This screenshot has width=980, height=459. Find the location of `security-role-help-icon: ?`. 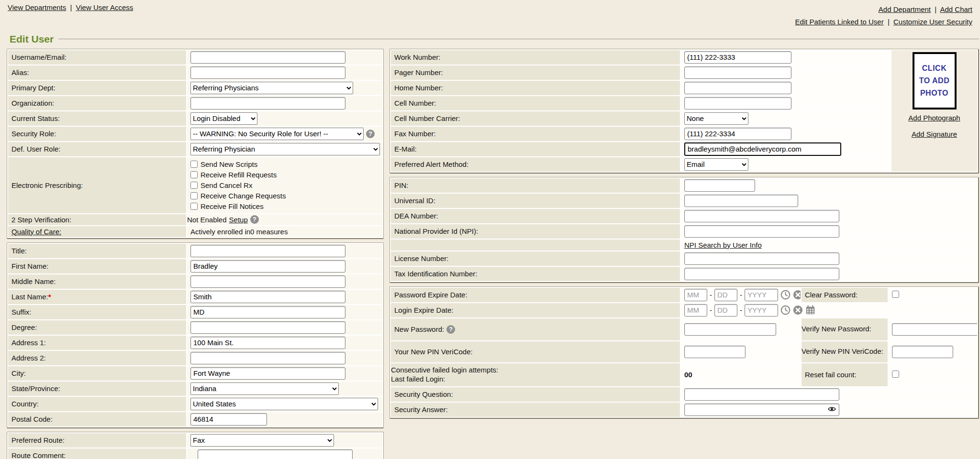

security-role-help-icon: ? is located at coordinates (370, 134).